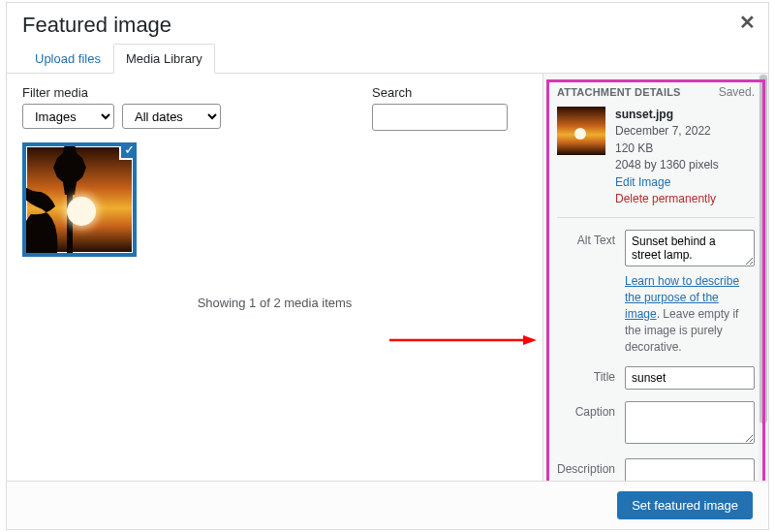 The height and width of the screenshot is (532, 775). What do you see at coordinates (81, 211) in the screenshot?
I see `sun-shape` at bounding box center [81, 211].